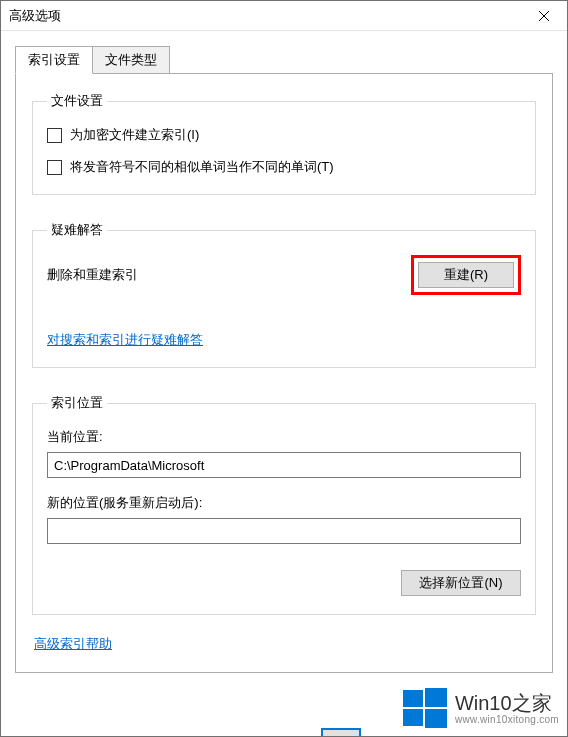 The width and height of the screenshot is (568, 737). What do you see at coordinates (92, 275) in the screenshot?
I see `rebuild-label: 删除和重建索引` at bounding box center [92, 275].